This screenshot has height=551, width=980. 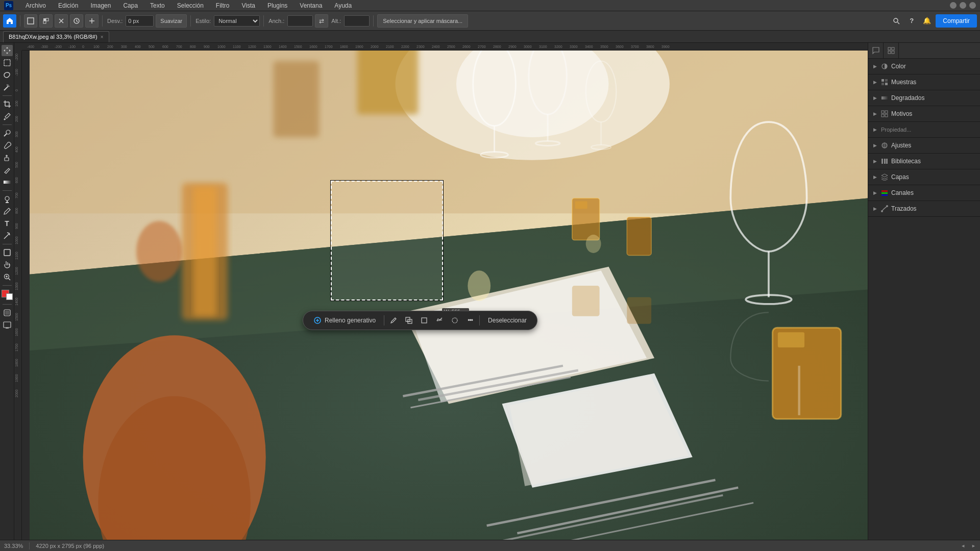 I want to click on properties-panel-section: ▶ Propiedad..., so click(x=924, y=130).